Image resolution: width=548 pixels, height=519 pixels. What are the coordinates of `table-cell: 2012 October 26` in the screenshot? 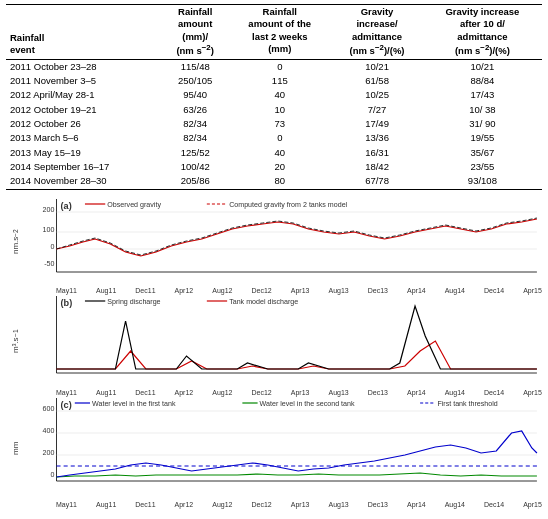 It's located at (84, 124).